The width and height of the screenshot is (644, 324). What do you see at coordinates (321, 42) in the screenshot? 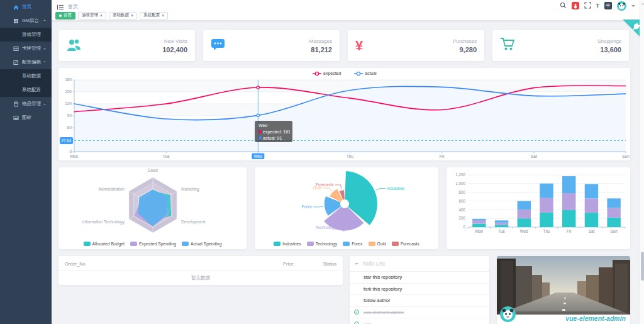
I see `stat-label: Messages` at bounding box center [321, 42].